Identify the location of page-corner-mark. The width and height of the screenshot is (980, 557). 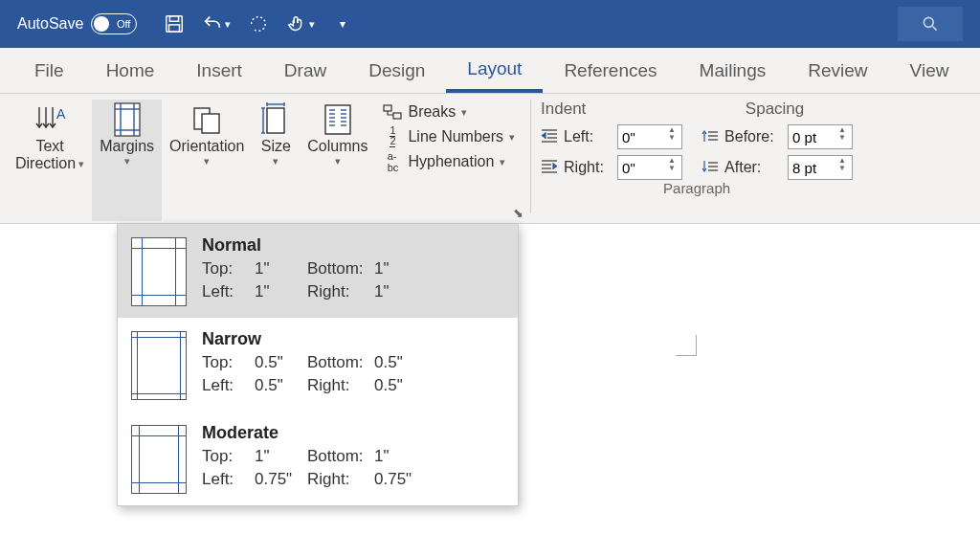
(686, 345).